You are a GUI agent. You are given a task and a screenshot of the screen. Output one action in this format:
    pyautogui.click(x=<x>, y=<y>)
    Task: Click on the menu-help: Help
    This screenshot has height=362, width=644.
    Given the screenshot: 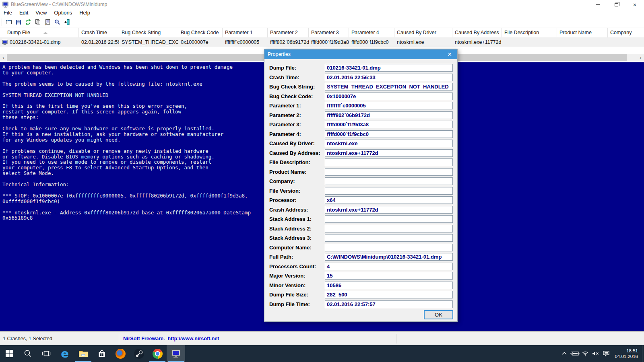 What is the action you would take?
    pyautogui.click(x=85, y=13)
    